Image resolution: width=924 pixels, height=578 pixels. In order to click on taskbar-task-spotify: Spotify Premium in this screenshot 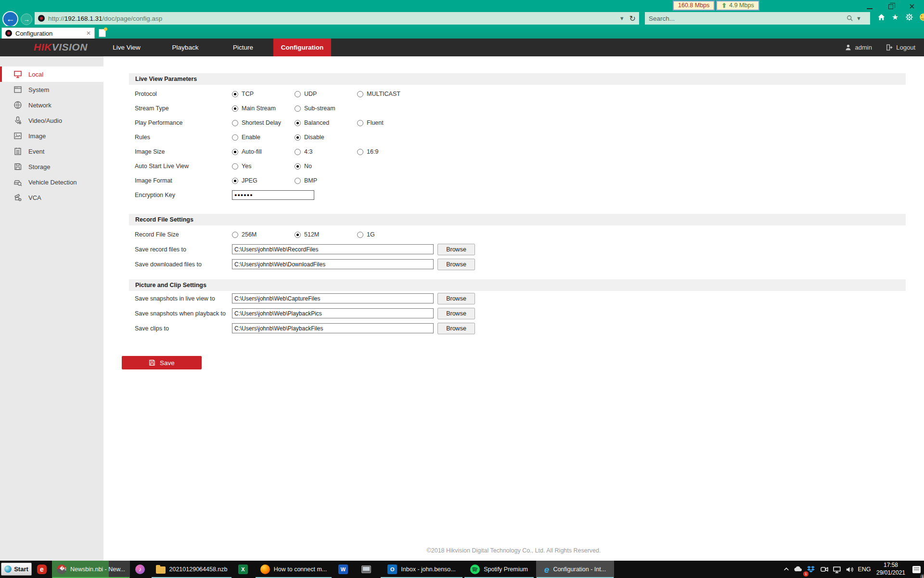, I will do `click(499, 569)`.